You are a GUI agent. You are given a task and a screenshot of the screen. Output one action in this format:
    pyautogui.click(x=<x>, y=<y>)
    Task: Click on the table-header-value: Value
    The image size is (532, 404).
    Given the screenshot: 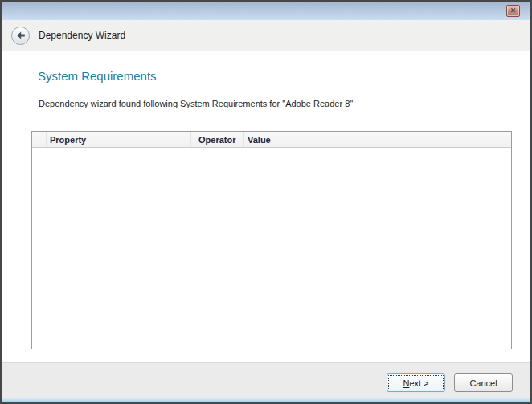 What is the action you would take?
    pyautogui.click(x=378, y=140)
    